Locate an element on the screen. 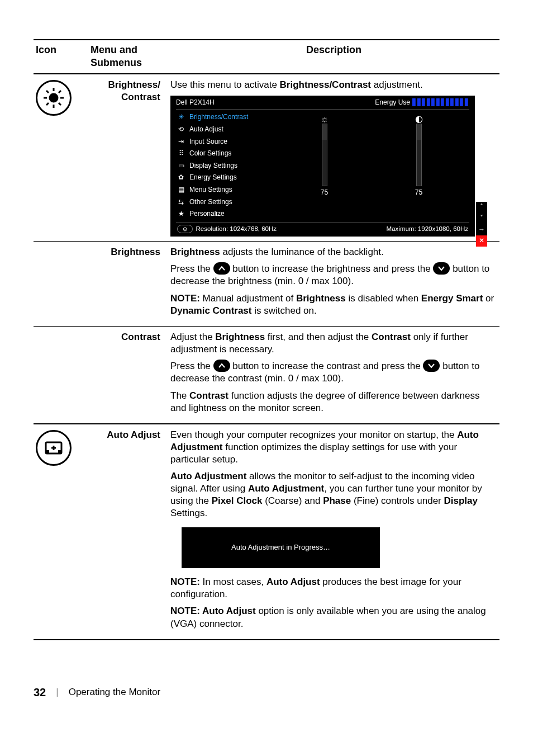  osd-panel: Dell P2X14H Energy Use▋▋▋▋▋▋▋▋▋▋▋▋ ☀Brig… is located at coordinates (323, 166).